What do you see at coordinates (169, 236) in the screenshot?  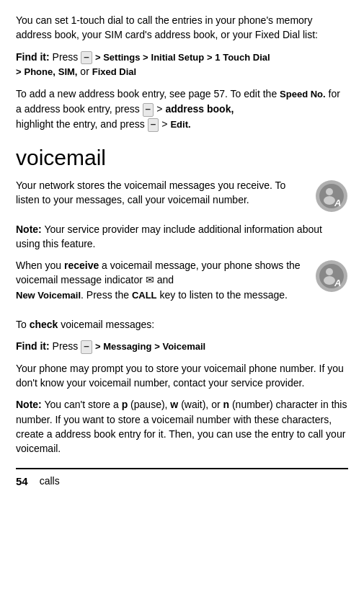 I see `note1-text: Your service provider may include additi…` at bounding box center [169, 236].